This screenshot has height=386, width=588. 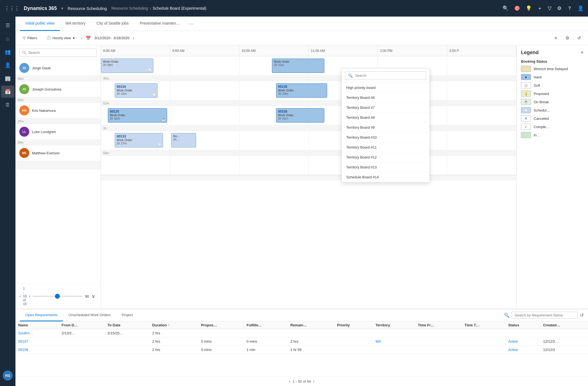 I want to click on sidebar-menu-icon: ☰, so click(x=8, y=25).